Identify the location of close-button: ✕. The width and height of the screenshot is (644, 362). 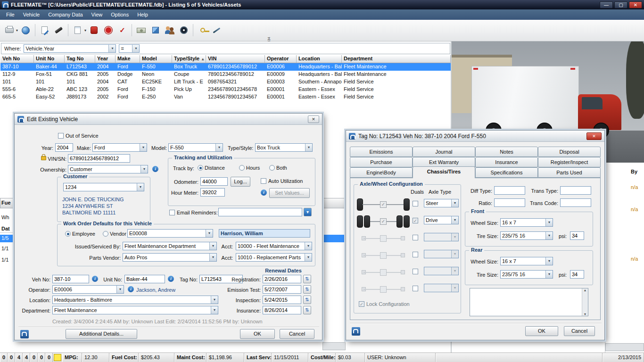
(636, 5).